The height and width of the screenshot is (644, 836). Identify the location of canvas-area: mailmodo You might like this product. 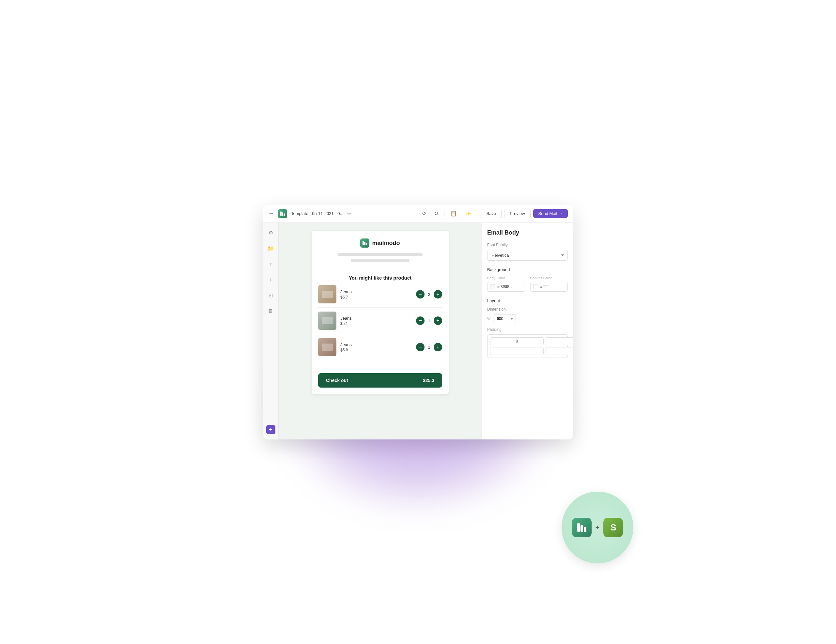
(380, 331).